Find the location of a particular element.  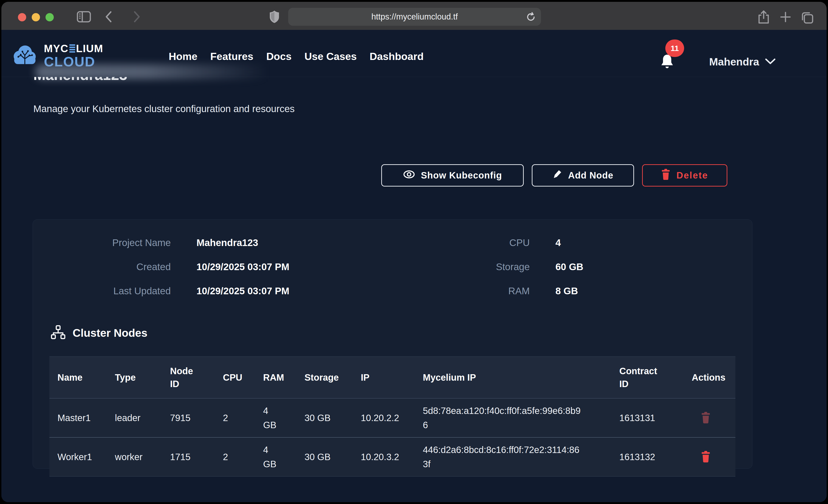

delete-label: Delete is located at coordinates (692, 175).